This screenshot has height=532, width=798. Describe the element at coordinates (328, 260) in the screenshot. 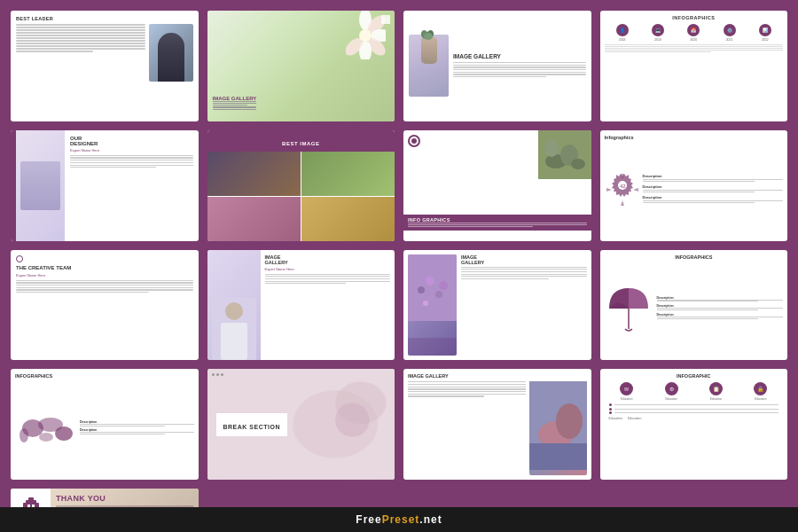

I see `slide-10-title: IMAGE GALLERY` at that location.